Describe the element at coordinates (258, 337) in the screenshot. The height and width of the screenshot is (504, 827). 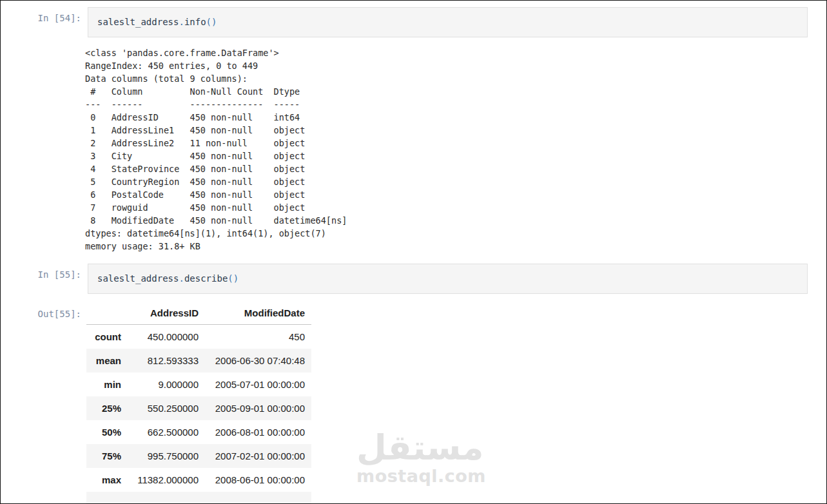
I see `cell-value: 450` at that location.